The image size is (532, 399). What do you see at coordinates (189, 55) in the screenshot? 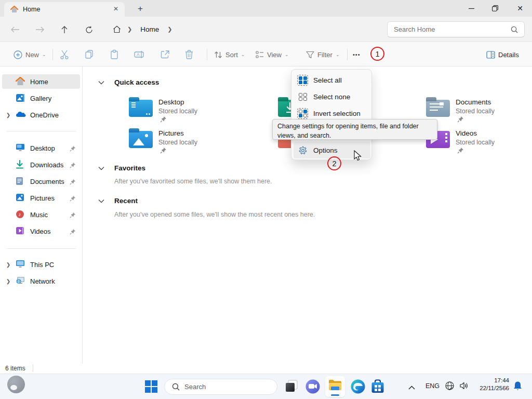
I see `delete-button` at bounding box center [189, 55].